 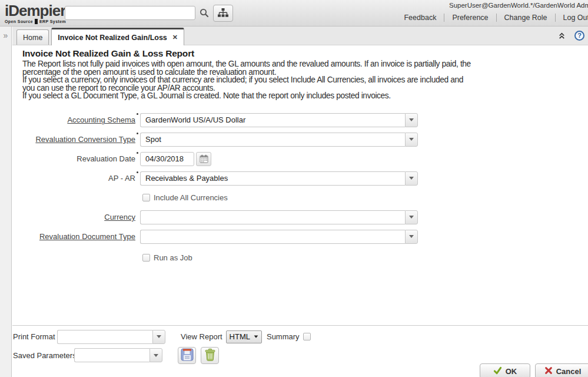 I want to click on logout-link: Log Out, so click(x=572, y=18).